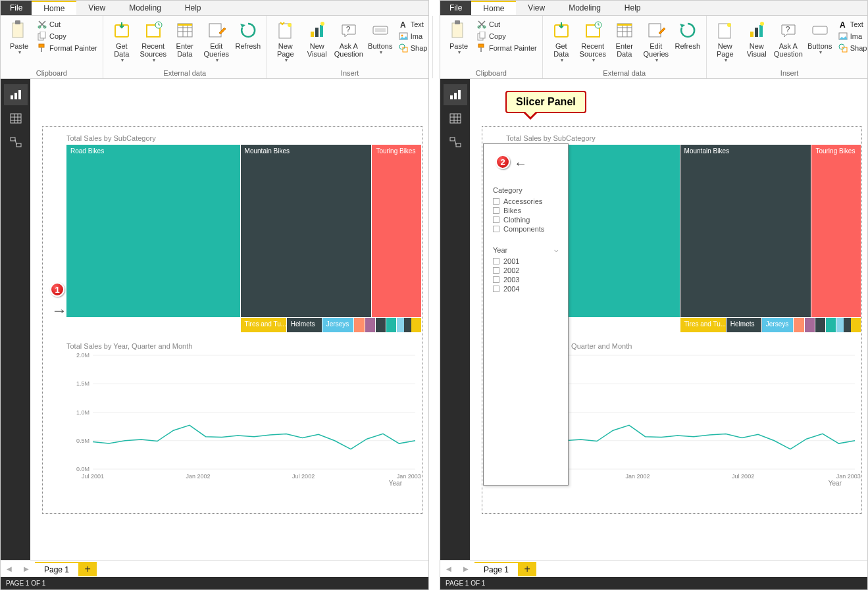 The width and height of the screenshot is (868, 602). Describe the element at coordinates (526, 201) in the screenshot. I see `slicer-option: Accessories` at that location.